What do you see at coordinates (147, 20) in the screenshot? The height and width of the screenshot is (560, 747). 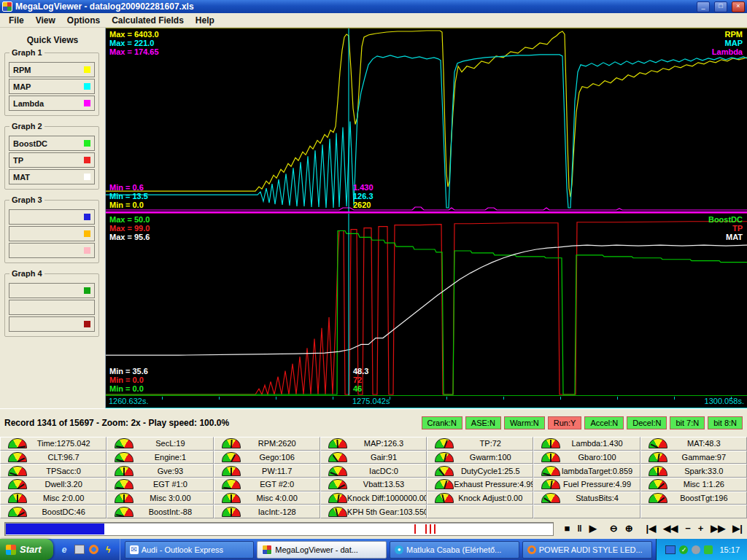 I see `menu-calculated-fields: Calculated Fields` at bounding box center [147, 20].